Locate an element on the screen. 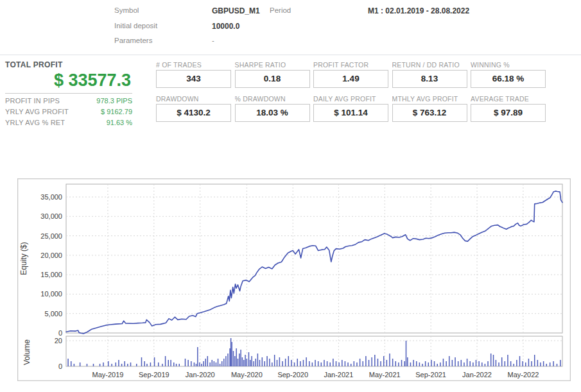 Image resolution: width=581 pixels, height=392 pixels. total-profit-title: TOTAL PROFIT is located at coordinates (69, 65).